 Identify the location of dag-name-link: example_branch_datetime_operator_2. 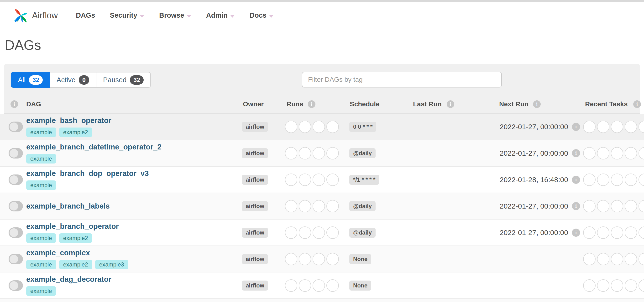
(94, 147).